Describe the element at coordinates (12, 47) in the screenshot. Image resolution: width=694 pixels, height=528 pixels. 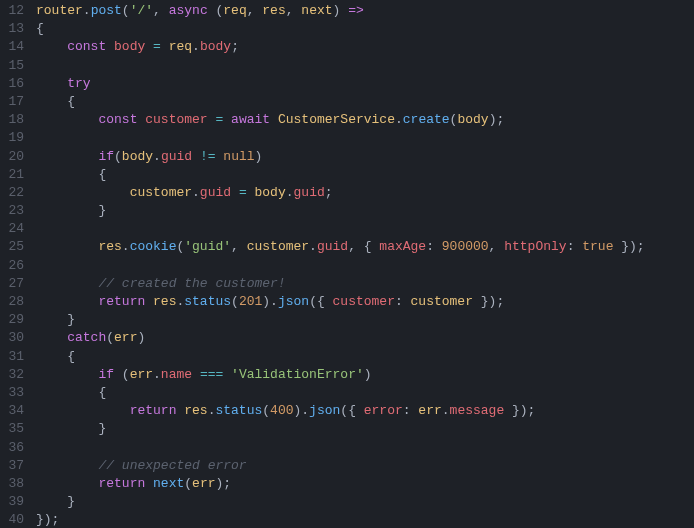
I see `line-number: 14` at that location.